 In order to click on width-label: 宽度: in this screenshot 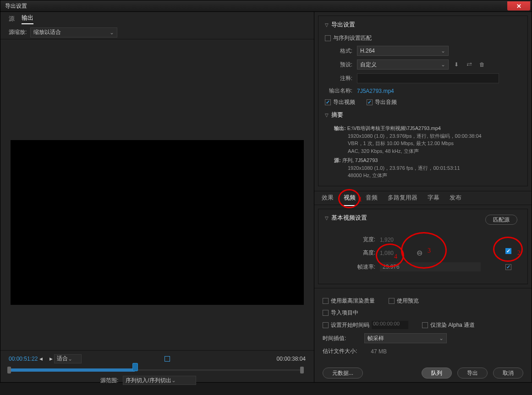, I will do `click(352, 240)`.